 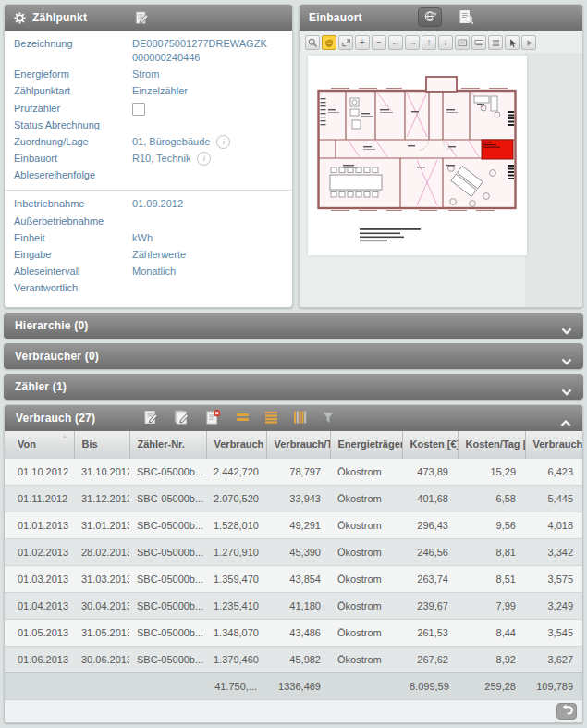 I want to click on table-cell: 01.02.2013, so click(x=39, y=551).